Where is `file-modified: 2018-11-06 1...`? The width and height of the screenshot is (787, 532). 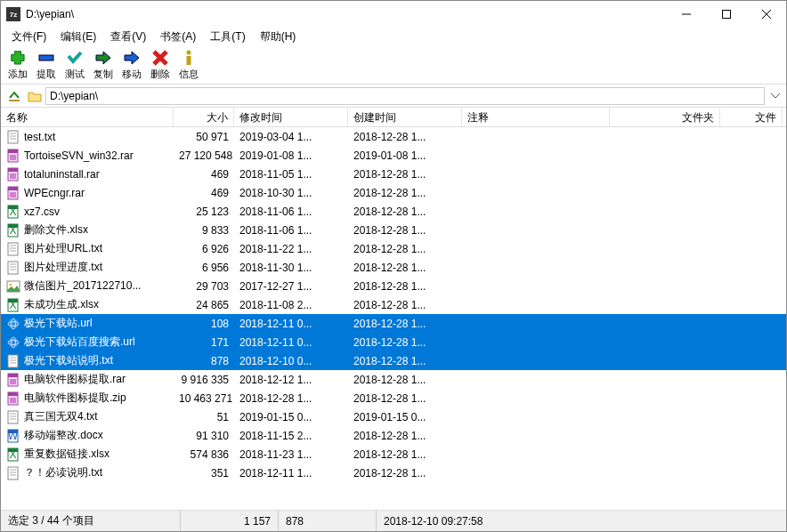
file-modified: 2018-11-06 1... is located at coordinates (291, 212).